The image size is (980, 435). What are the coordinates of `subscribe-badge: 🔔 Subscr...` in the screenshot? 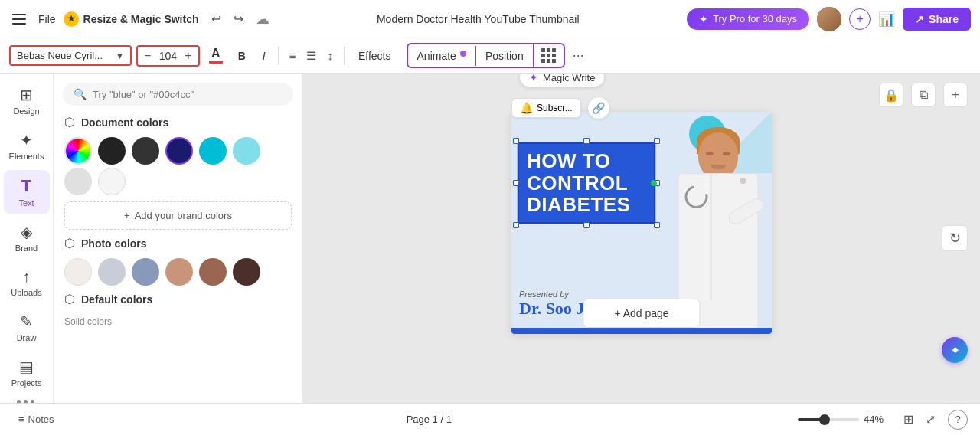 It's located at (547, 108).